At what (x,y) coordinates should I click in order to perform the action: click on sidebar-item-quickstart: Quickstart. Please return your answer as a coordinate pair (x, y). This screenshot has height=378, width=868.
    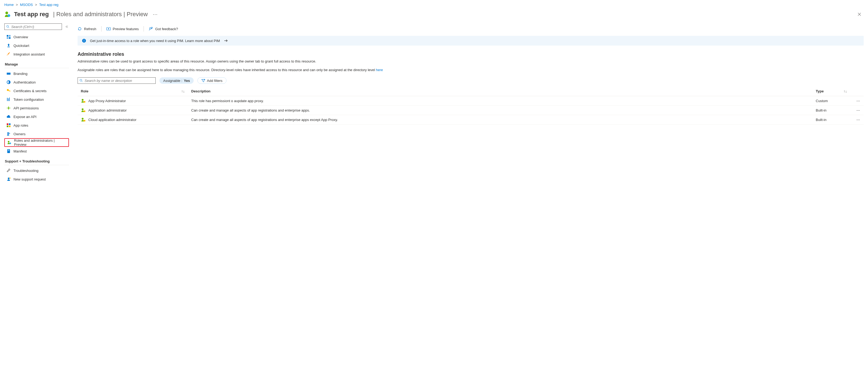
    Looking at the image, I should click on (37, 46).